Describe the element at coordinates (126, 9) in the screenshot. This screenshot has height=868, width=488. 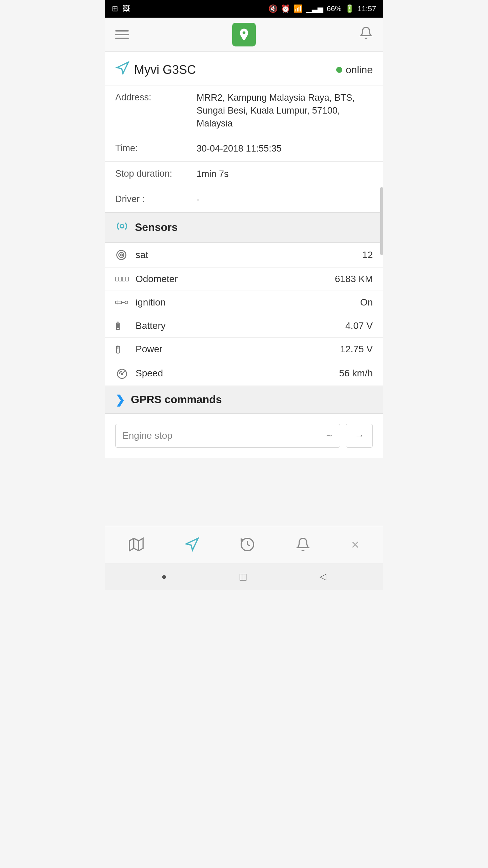
I see `image-icon: 🖼` at that location.